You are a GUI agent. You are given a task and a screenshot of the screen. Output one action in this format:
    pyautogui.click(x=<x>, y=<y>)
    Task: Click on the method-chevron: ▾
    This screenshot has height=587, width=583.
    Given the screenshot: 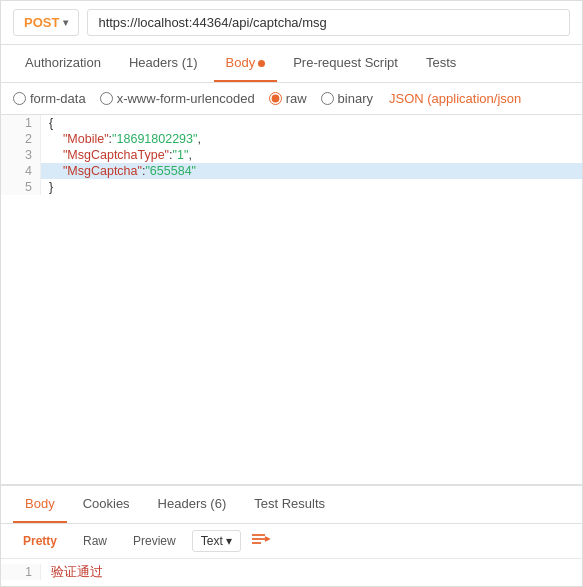 What is the action you would take?
    pyautogui.click(x=66, y=22)
    